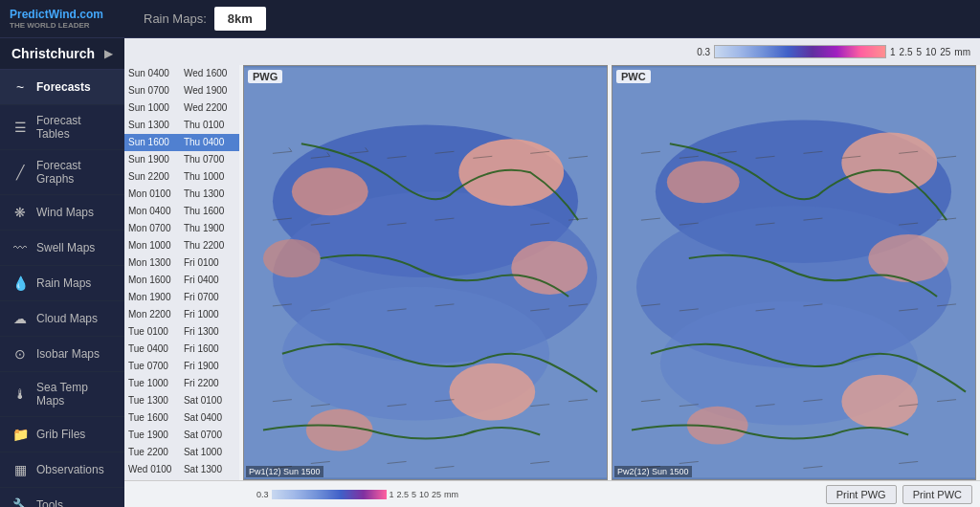 This screenshot has width=980, height=507. Describe the element at coordinates (62, 128) in the screenshot. I see `sidebar-item-forecast-tables: ☰ Forecast Tables` at that location.